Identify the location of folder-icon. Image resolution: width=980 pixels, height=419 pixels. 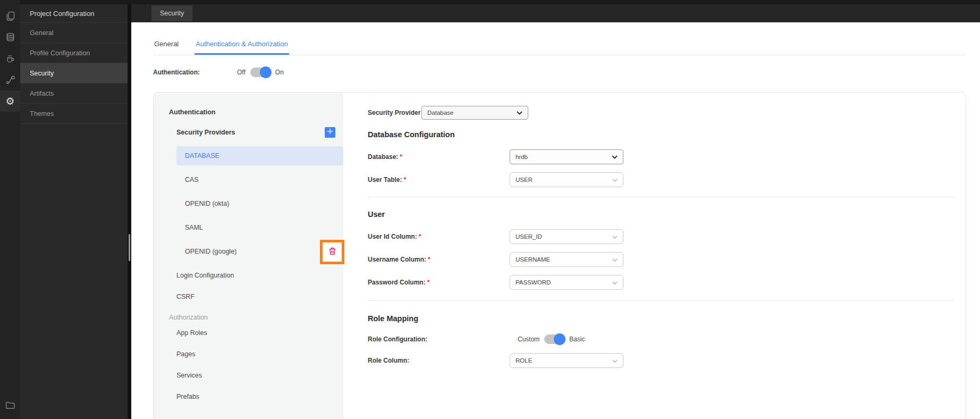
(10, 405).